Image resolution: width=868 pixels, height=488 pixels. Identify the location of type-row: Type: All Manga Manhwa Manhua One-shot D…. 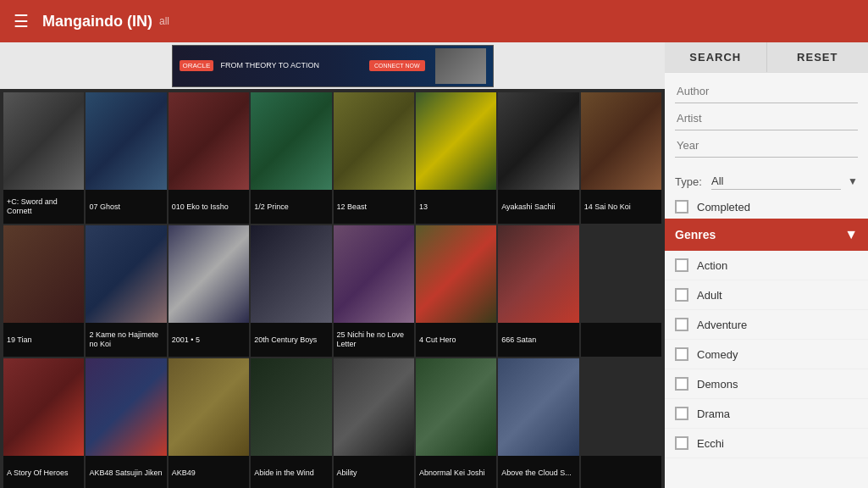
(766, 181).